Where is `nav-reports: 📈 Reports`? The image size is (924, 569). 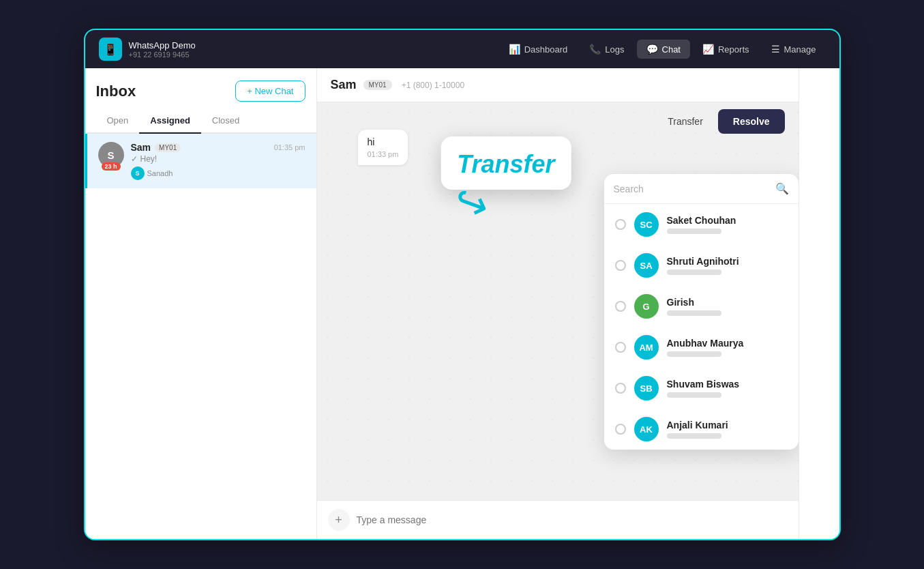 nav-reports: 📈 Reports is located at coordinates (726, 49).